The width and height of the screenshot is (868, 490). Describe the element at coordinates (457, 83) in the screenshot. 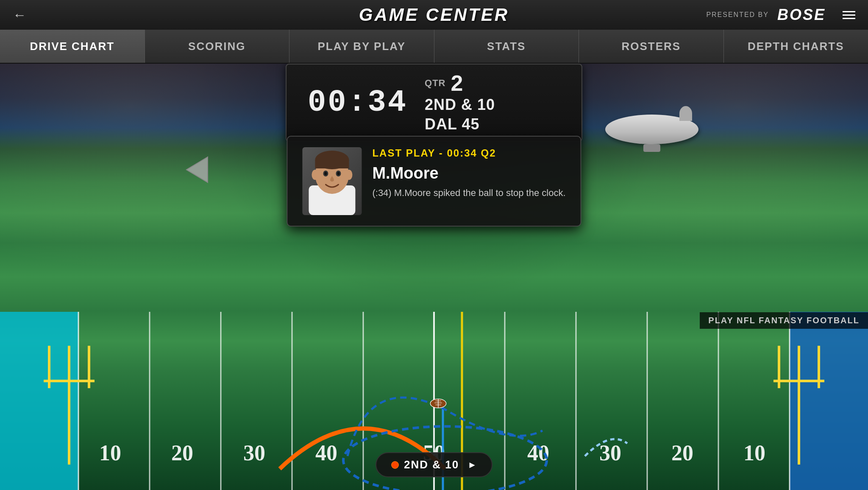

I see `quarter-number: 2` at that location.